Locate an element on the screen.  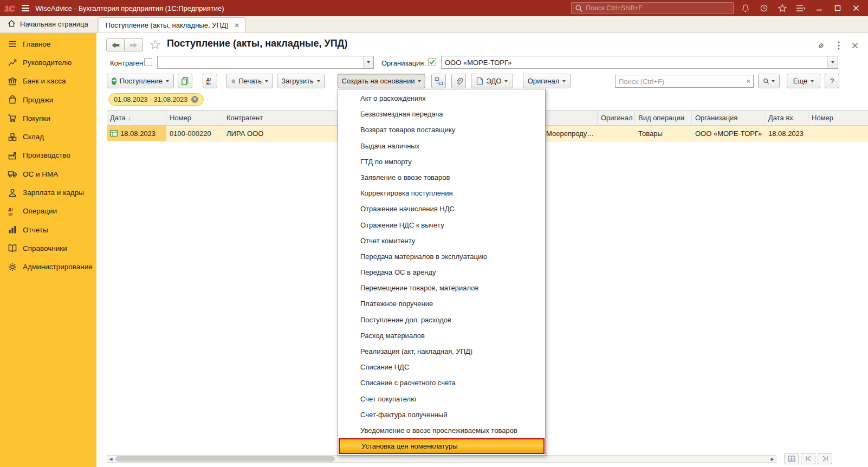
kebab-menu-icon is located at coordinates (839, 46).